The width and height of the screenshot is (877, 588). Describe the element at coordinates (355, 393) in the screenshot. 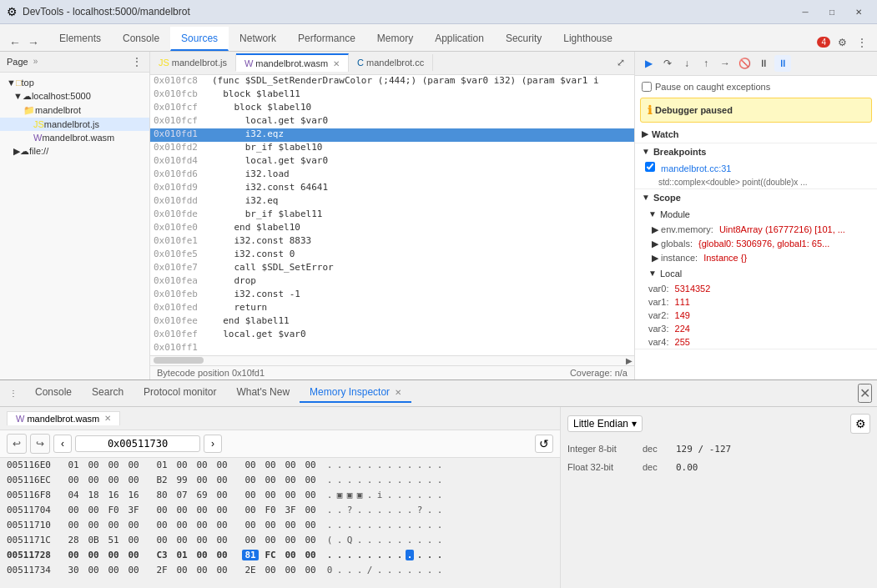

I see `lower-tab-memory-inspector: Memory Inspector ✕` at that location.